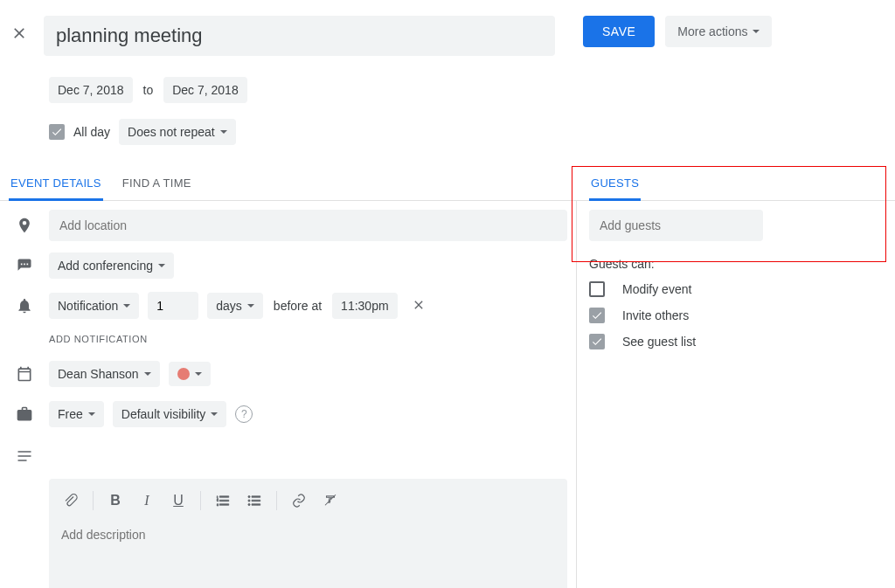 The height and width of the screenshot is (588, 895). Describe the element at coordinates (597, 289) in the screenshot. I see `modify-event-checkbox` at that location.